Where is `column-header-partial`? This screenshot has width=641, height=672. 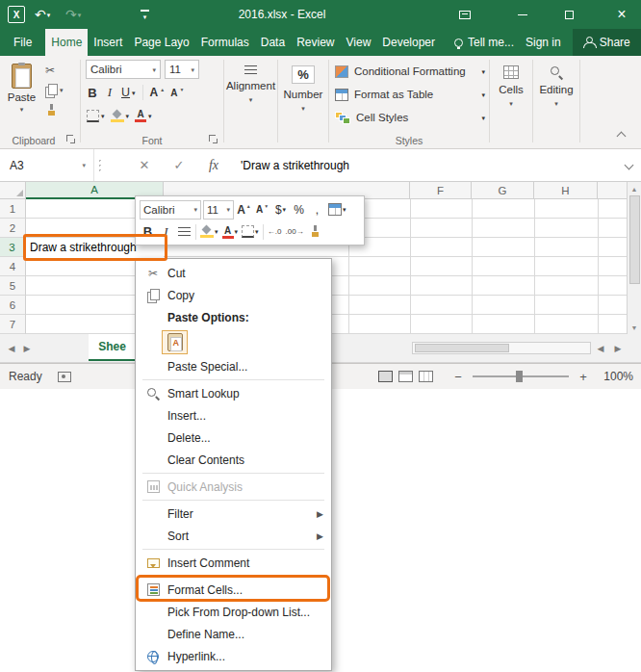
column-header-partial is located at coordinates (612, 191).